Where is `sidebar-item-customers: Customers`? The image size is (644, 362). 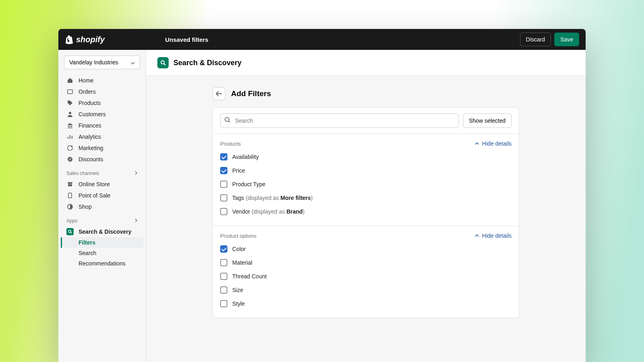 sidebar-item-customers: Customers is located at coordinates (102, 114).